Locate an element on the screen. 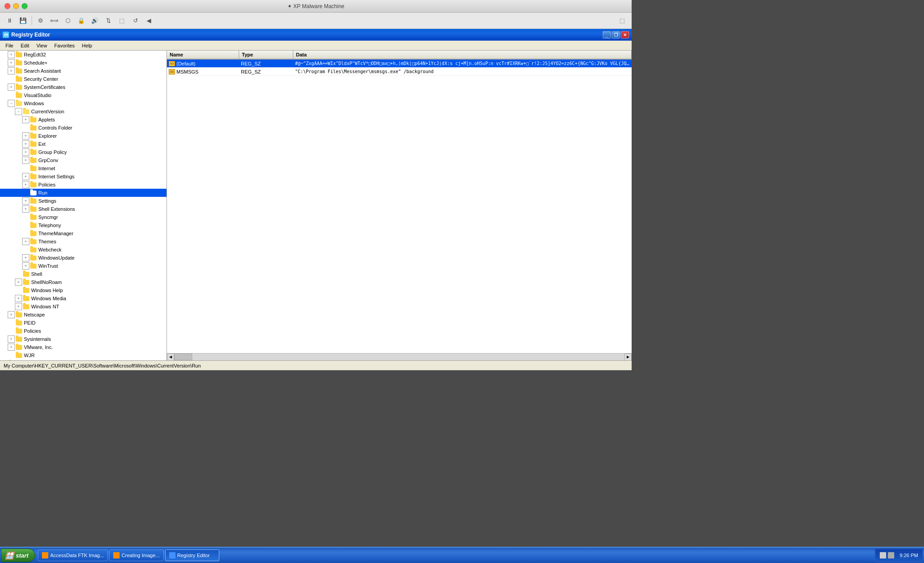  expander-wintrust is located at coordinates (26, 266).